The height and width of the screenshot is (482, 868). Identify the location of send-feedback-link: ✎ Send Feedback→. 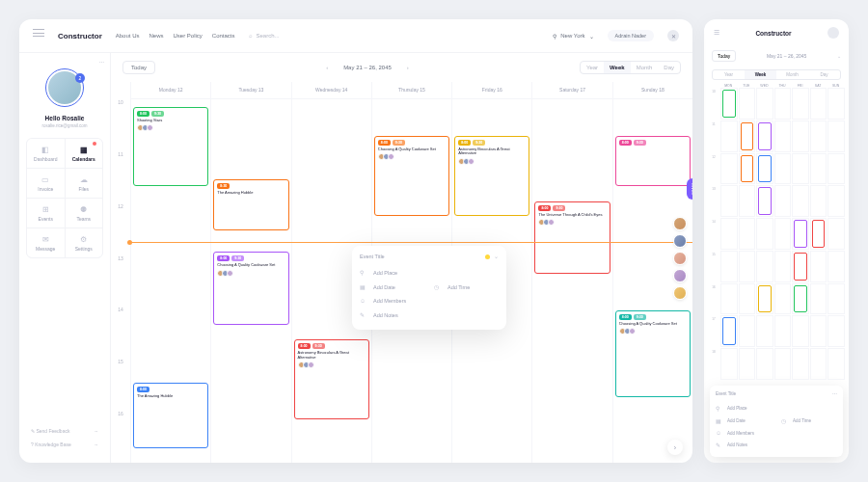
(65, 431).